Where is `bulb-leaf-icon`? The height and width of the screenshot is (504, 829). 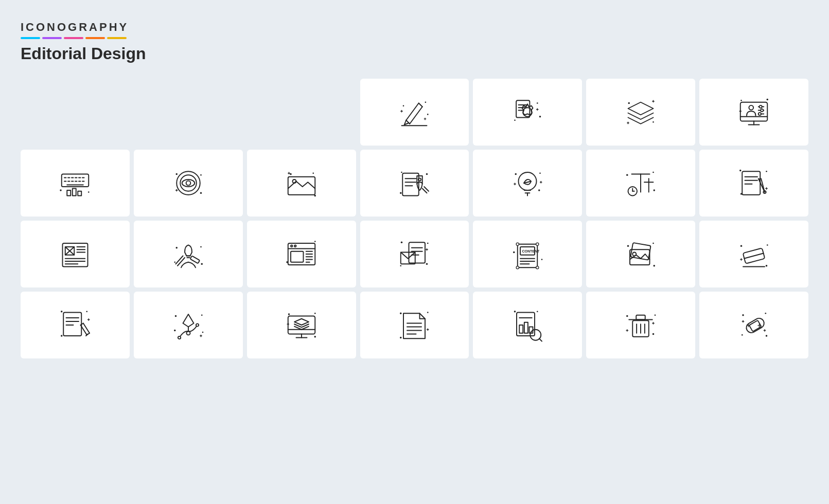
bulb-leaf-icon is located at coordinates (527, 183).